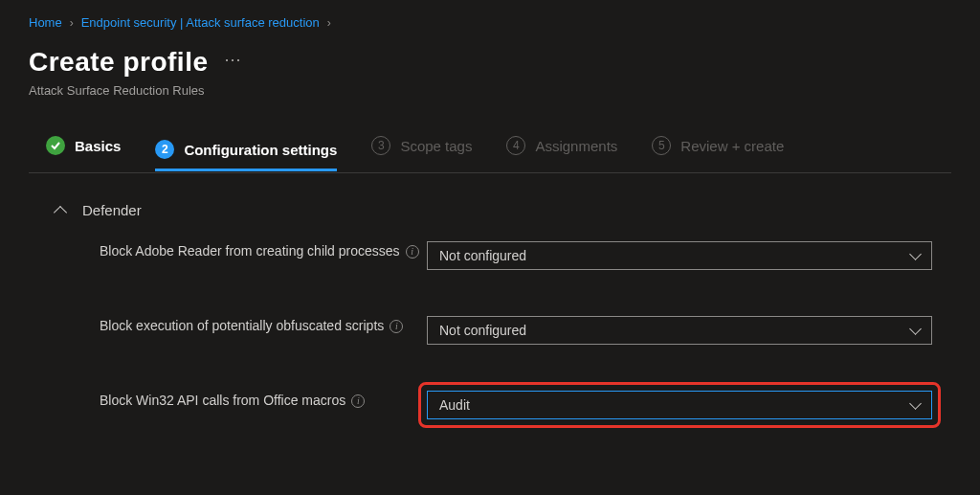  I want to click on step-scope-tags: 3 Scope tags, so click(421, 150).